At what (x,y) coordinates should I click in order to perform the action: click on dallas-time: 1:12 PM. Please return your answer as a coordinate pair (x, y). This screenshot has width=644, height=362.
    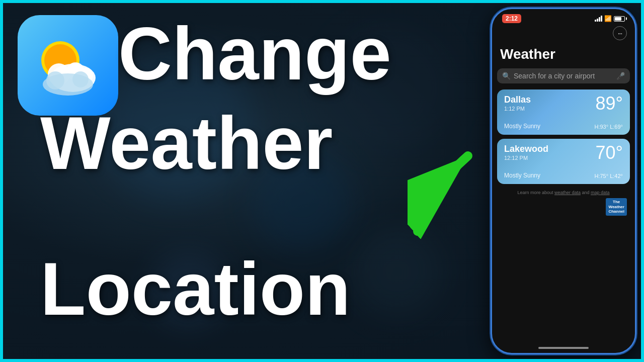
    Looking at the image, I should click on (517, 109).